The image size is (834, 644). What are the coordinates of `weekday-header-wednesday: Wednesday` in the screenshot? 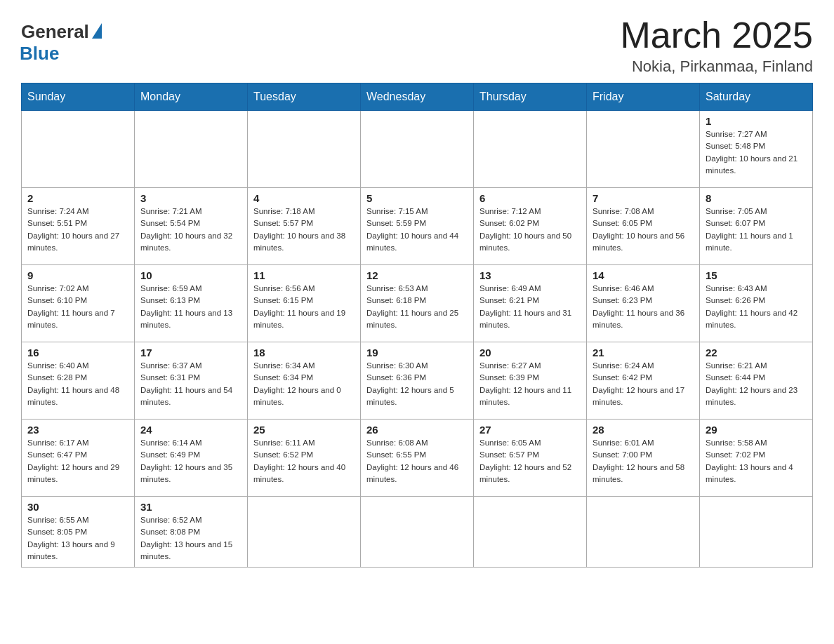 It's located at (417, 97).